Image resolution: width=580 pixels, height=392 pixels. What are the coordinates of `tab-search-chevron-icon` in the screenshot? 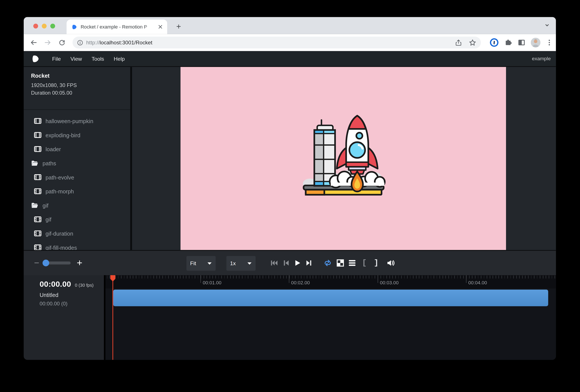 It's located at (547, 25).